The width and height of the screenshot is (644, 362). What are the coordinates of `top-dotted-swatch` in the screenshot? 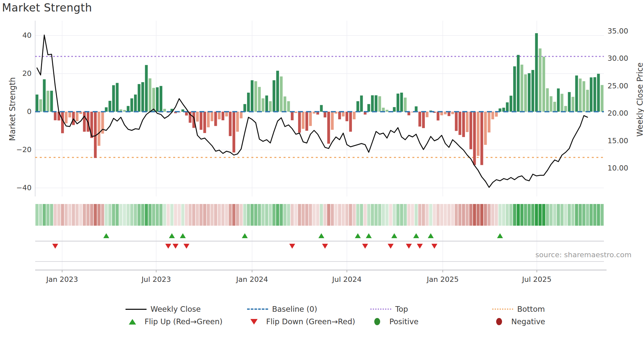 It's located at (381, 309).